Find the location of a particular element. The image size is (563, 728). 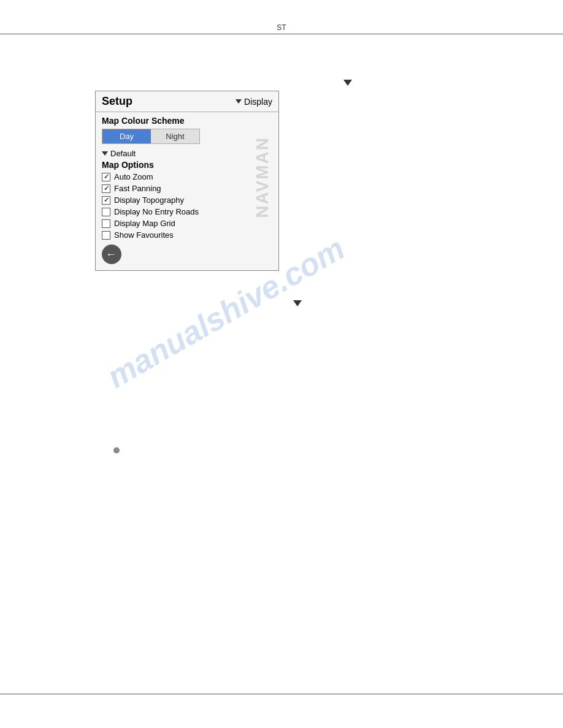

checkbox-display-topography: ✓ is located at coordinates (106, 200).